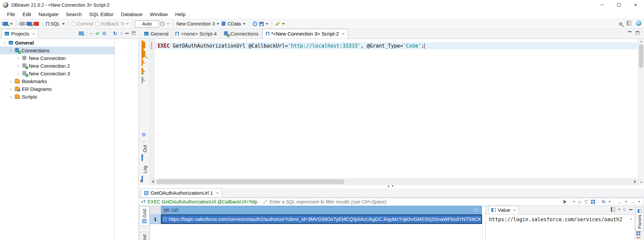 This screenshot has height=240, width=644. Describe the element at coordinates (153, 182) in the screenshot. I see `scroll-left-icon` at that location.